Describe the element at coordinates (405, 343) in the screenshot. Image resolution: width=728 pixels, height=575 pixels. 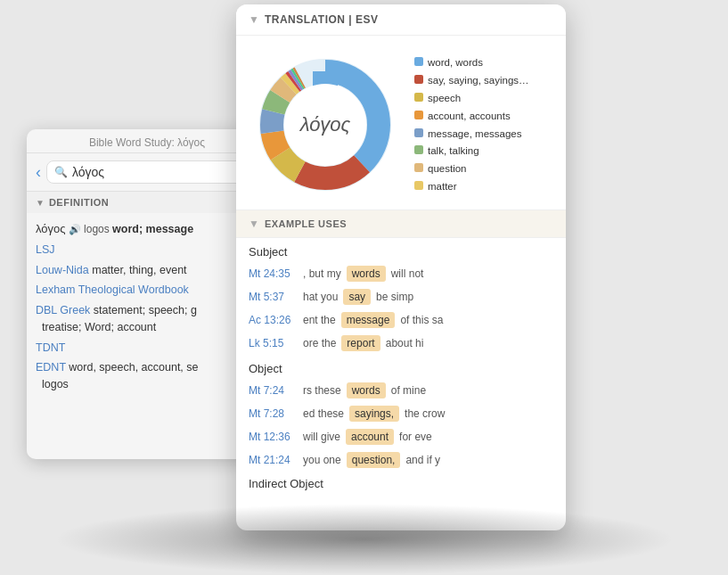
I see `row-text-lk515-after: about hi` at that location.